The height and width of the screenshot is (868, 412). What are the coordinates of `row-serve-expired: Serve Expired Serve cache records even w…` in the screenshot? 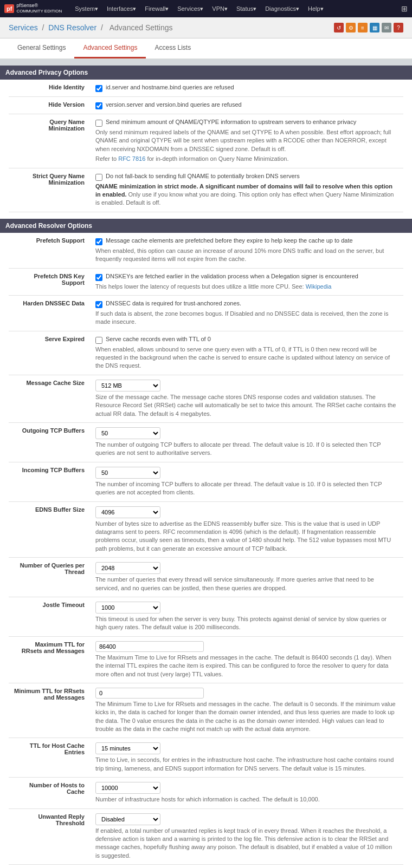 It's located at (206, 353).